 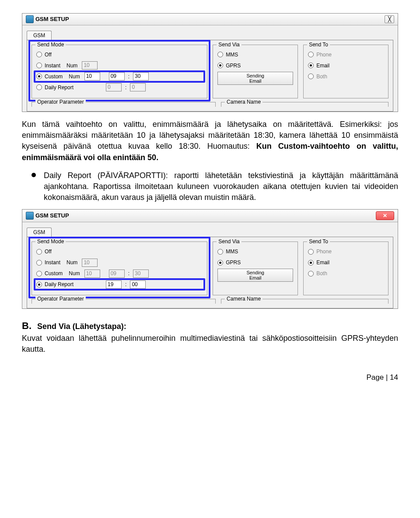 I want to click on window-title: GSM SETUP, so click(x=210, y=19).